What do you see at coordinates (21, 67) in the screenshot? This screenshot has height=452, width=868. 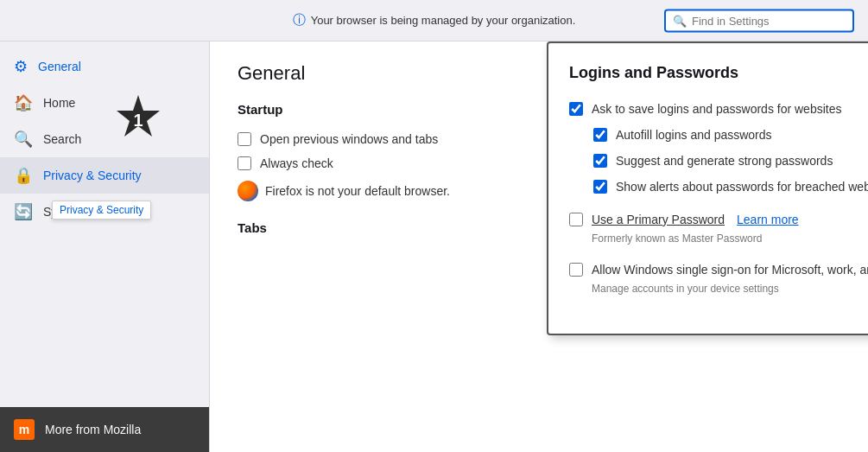 I see `gear-icon: ⚙` at bounding box center [21, 67].